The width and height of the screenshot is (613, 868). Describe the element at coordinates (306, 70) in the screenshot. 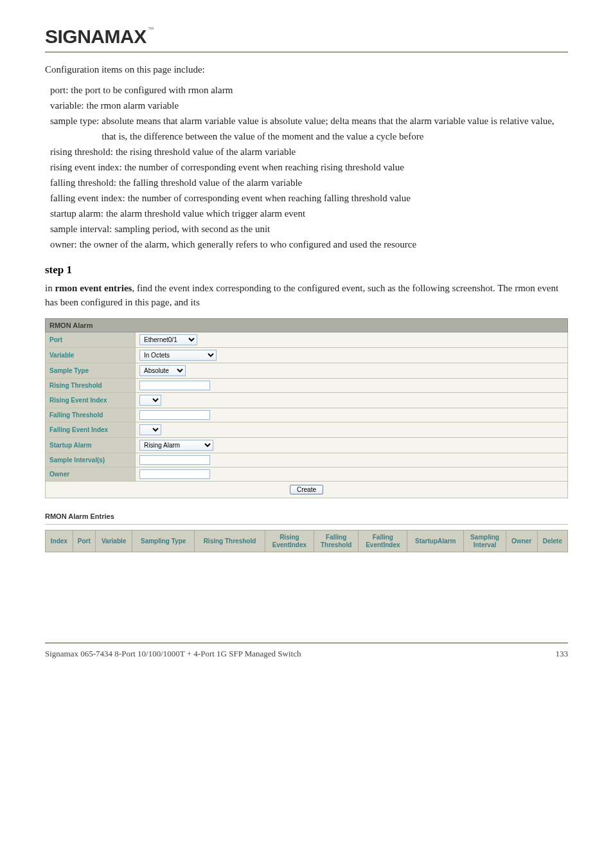

I see `intro-paragraph: Configuration items on this page include…` at that location.